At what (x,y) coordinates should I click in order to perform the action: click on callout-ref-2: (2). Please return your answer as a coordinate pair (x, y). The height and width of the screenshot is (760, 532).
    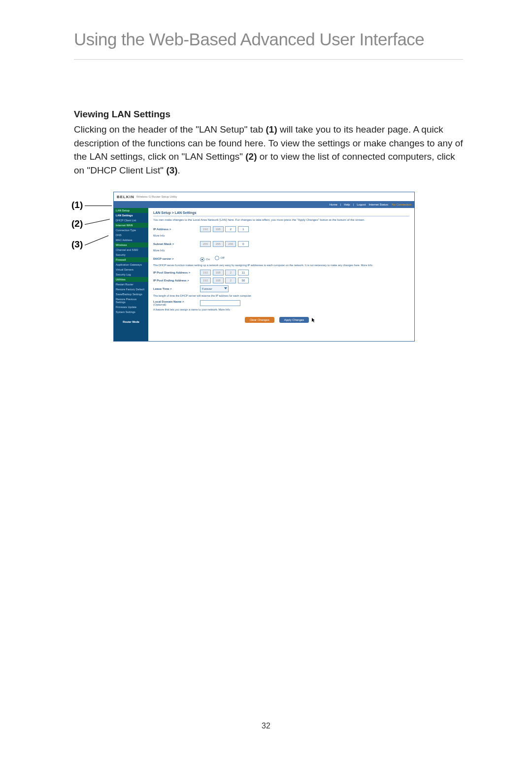
    Looking at the image, I should click on (251, 157).